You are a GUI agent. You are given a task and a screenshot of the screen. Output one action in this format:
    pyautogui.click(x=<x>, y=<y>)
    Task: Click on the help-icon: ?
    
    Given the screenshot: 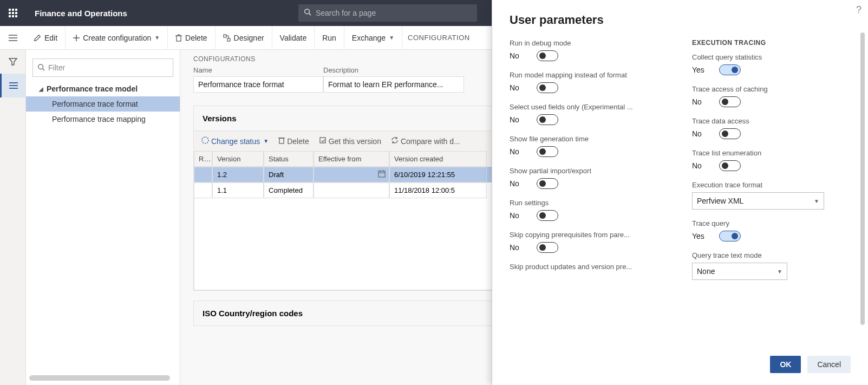 What is the action you would take?
    pyautogui.click(x=859, y=10)
    